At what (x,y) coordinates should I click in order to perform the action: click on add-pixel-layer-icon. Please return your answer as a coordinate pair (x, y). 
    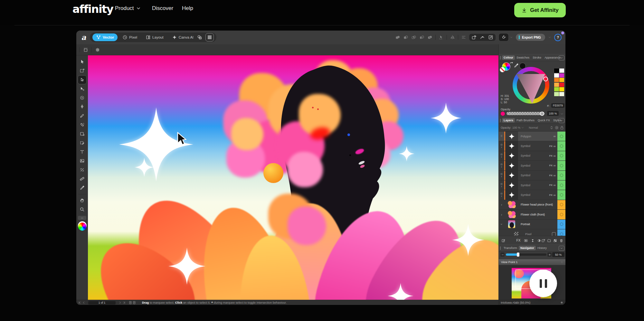
    Looking at the image, I should click on (544, 241).